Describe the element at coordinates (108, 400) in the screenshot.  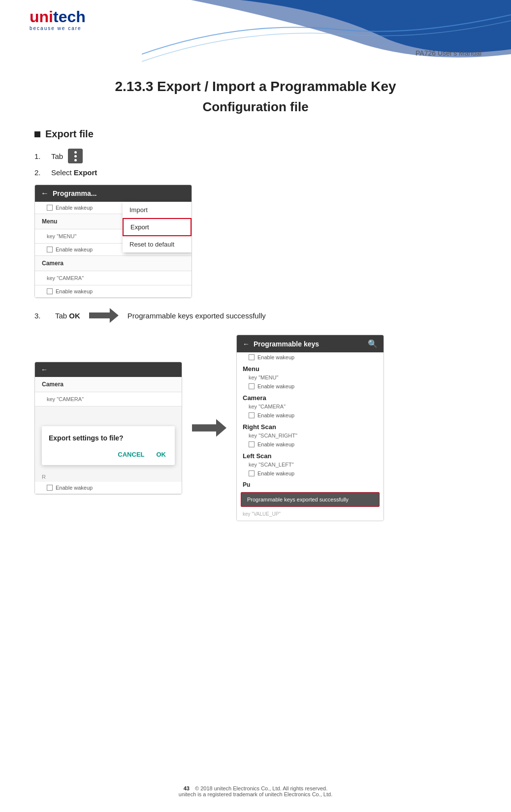
I see `dialog-camera-key: key "CAMERA"` at that location.